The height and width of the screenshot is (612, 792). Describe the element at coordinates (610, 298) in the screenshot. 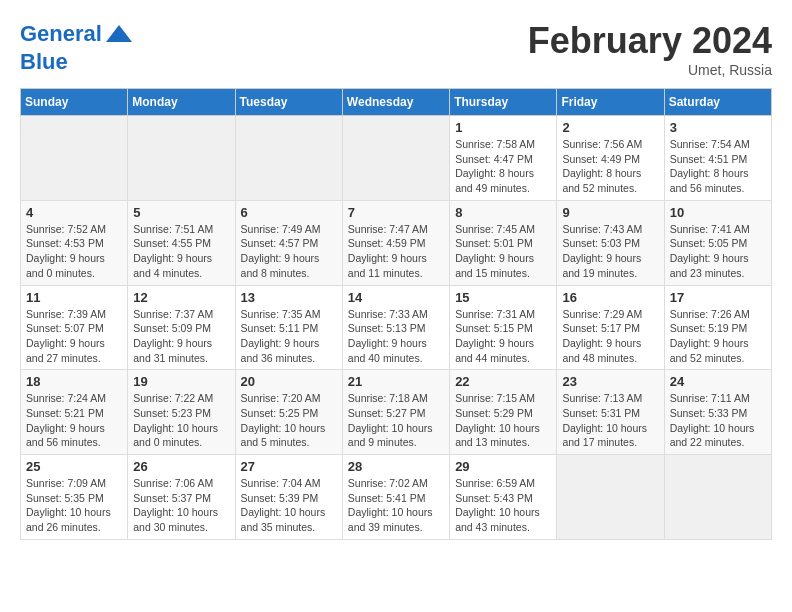

I see `day-number: 16` at that location.